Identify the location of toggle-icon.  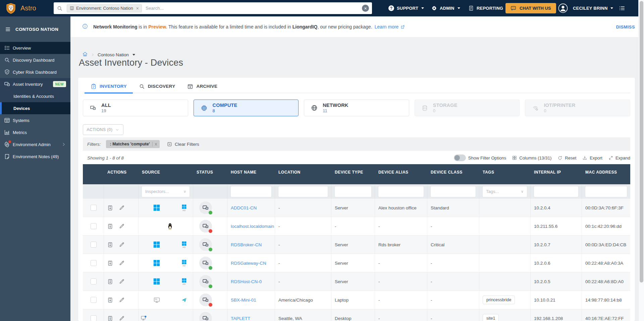
(460, 158).